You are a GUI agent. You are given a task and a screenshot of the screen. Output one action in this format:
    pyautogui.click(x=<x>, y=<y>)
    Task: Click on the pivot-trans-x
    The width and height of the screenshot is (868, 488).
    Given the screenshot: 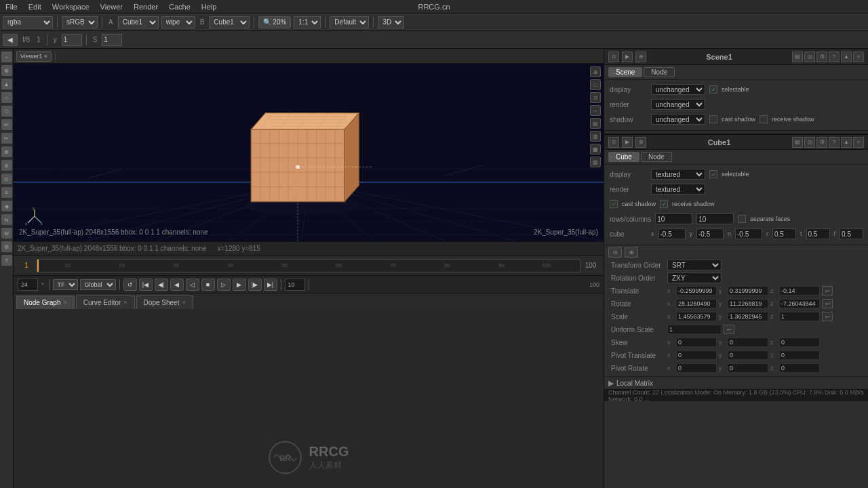 What is the action you would take?
    pyautogui.click(x=696, y=355)
    